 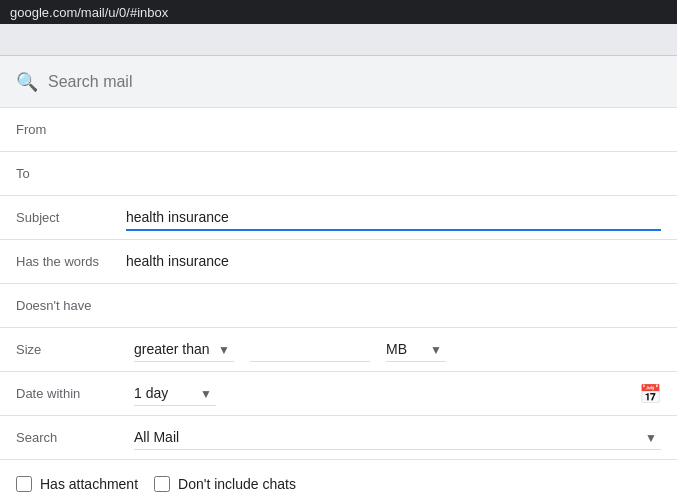 I want to click on doesnt-have-label: Doesn't have, so click(x=71, y=306).